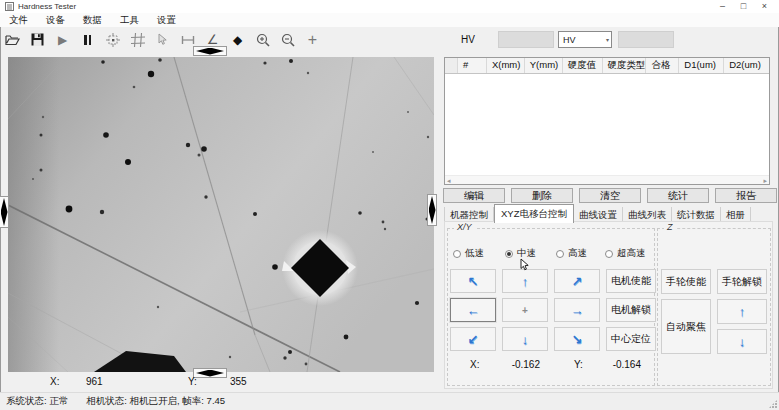 This screenshot has width=779, height=410. I want to click on scroll-left-icon: ◂, so click(449, 180).